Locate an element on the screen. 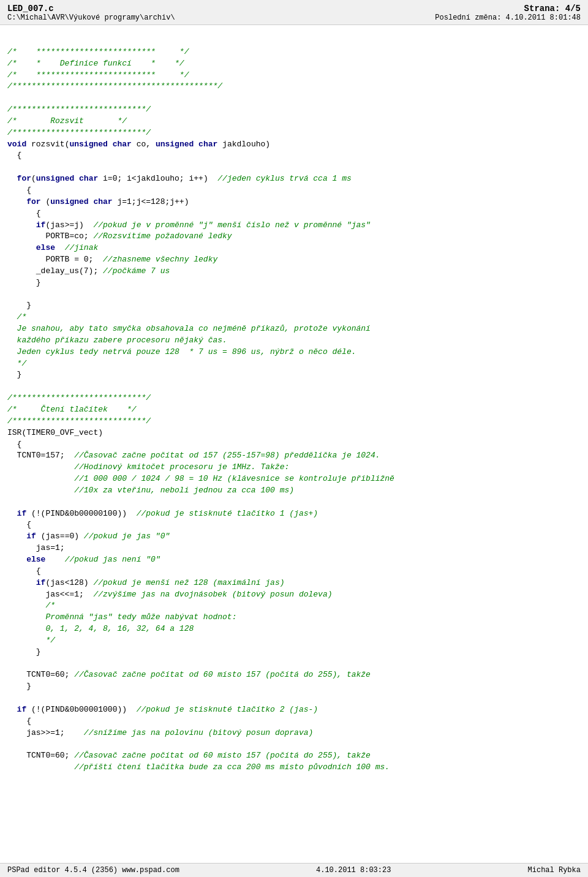 This screenshot has width=588, height=877. footer-right: Michal Rybka is located at coordinates (554, 870).